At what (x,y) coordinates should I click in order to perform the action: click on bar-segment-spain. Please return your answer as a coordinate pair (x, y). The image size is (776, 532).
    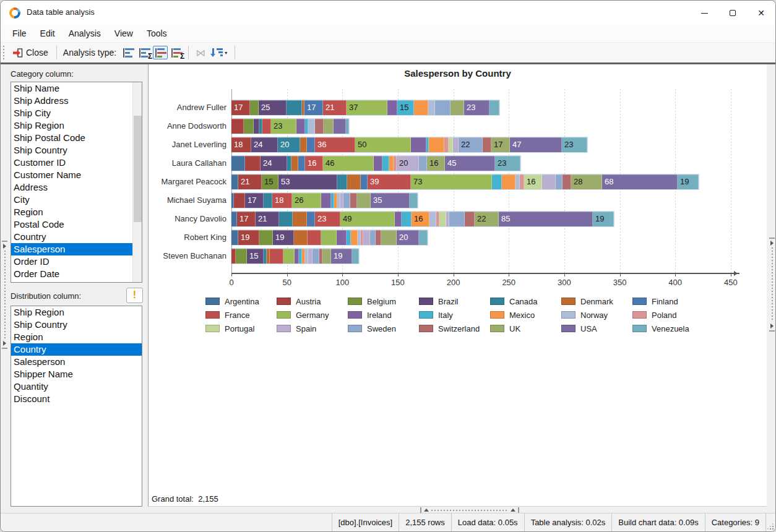
    Looking at the image, I should click on (366, 238).